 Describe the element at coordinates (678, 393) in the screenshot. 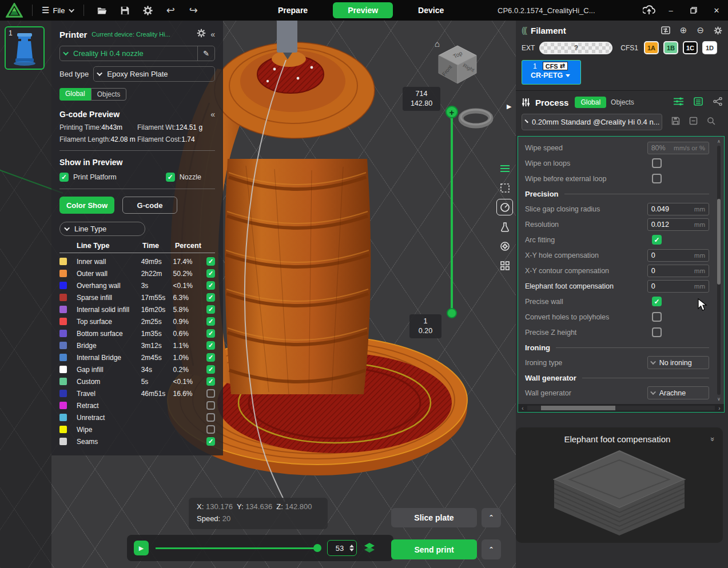

I see `setting-select: Arachne` at that location.